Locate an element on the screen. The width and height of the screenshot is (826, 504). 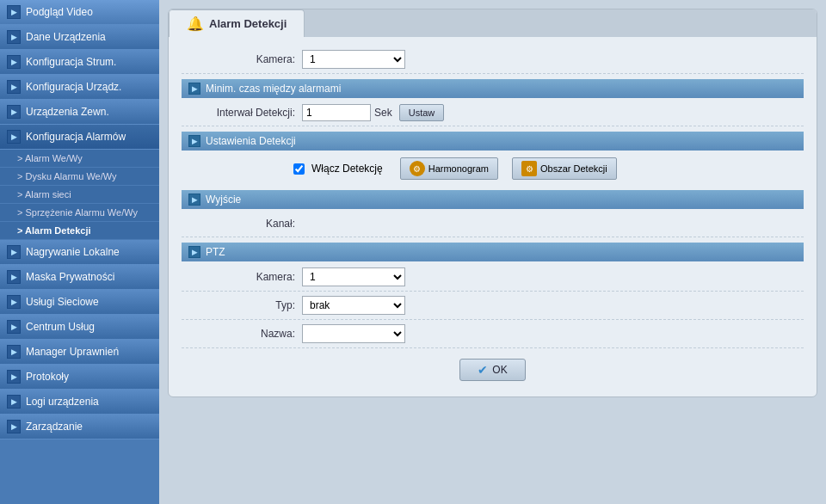
kamera-row: Kamera: 1 2 3 4 is located at coordinates (492, 60).